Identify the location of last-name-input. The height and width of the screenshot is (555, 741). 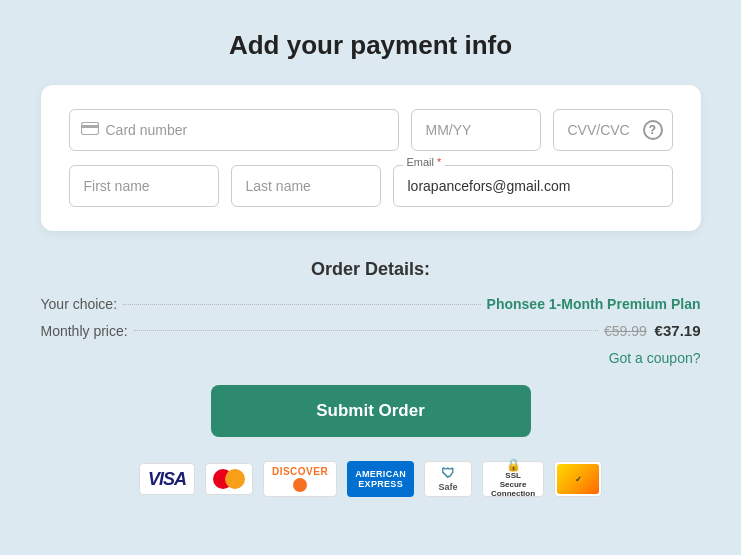
(306, 186).